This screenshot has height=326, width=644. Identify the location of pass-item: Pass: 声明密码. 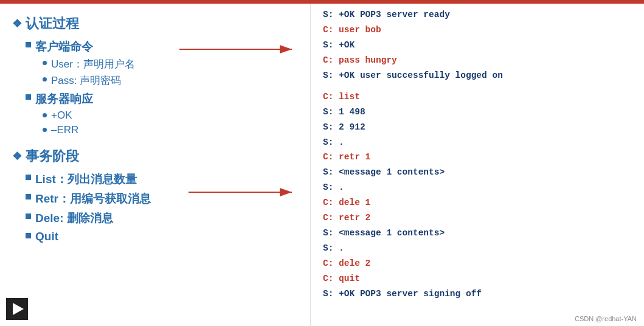
(170, 80).